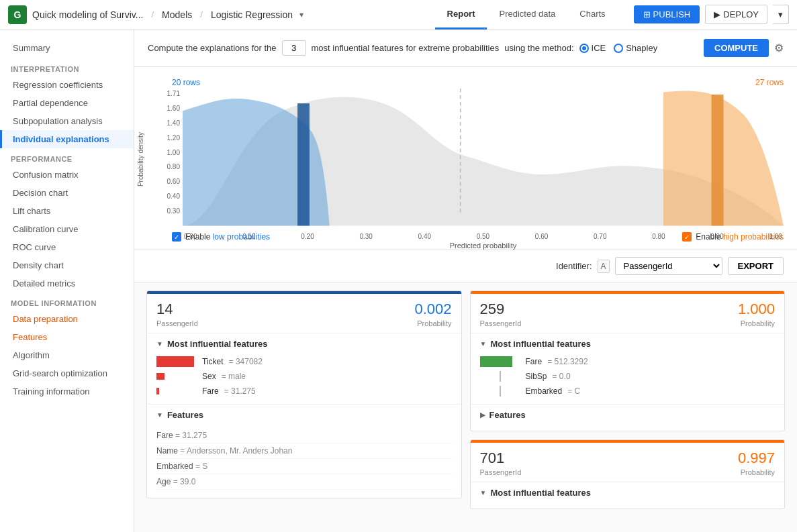 The height and width of the screenshot is (532, 797). What do you see at coordinates (67, 157) in the screenshot?
I see `sidebar-section-performance: PERFORMANCE` at bounding box center [67, 157].